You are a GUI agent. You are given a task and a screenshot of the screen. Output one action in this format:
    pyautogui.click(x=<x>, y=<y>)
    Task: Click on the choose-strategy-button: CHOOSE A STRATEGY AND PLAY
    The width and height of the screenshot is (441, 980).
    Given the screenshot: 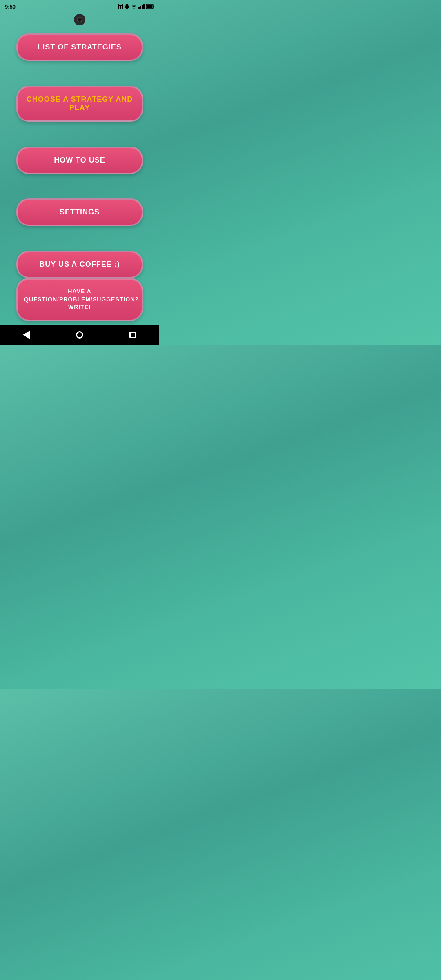 What is the action you would take?
    pyautogui.click(x=80, y=104)
    